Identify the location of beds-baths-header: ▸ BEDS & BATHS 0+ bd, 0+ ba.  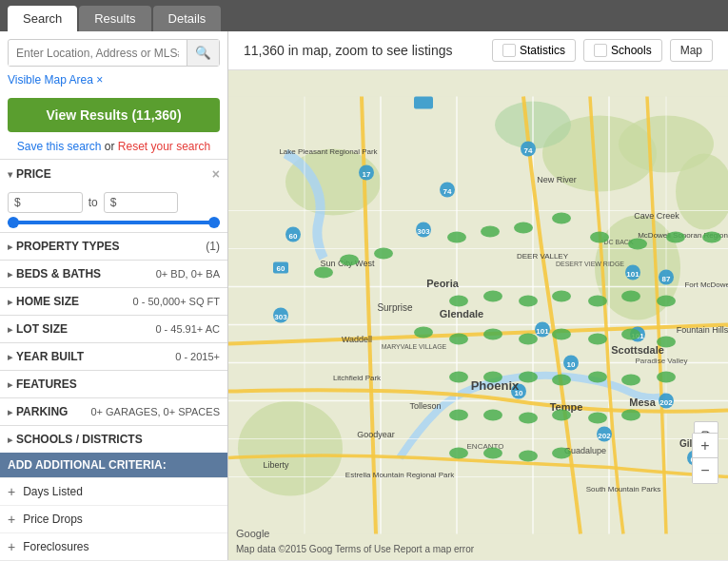
(114, 274).